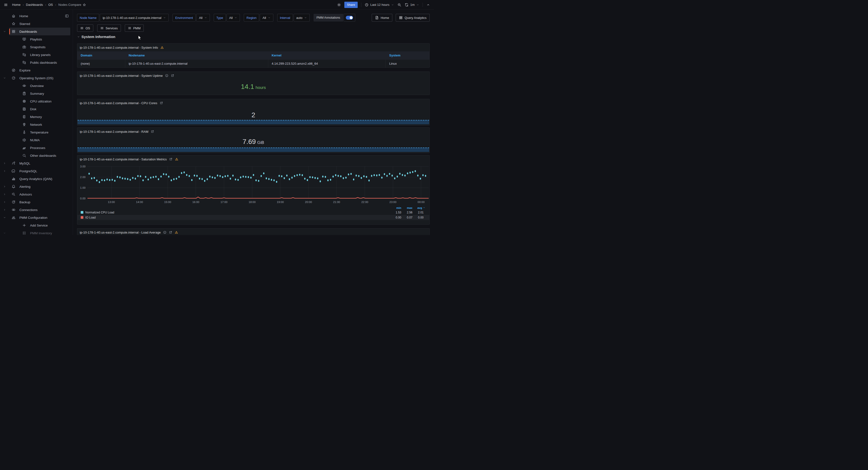  What do you see at coordinates (134, 28) in the screenshot?
I see `dashboard-link-pmm: PMM` at bounding box center [134, 28].